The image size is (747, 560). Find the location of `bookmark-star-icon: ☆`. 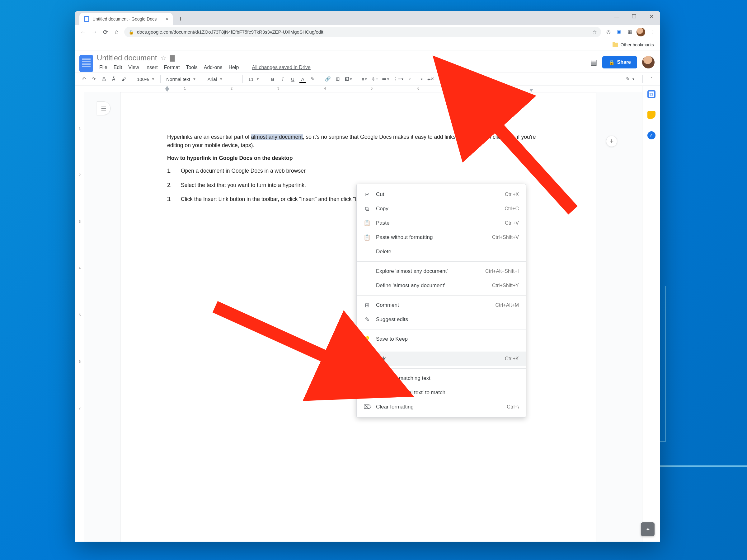

bookmark-star-icon: ☆ is located at coordinates (595, 32).